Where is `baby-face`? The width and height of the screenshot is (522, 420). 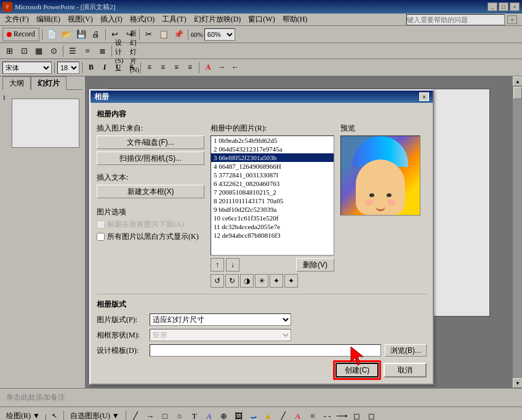 baby-face is located at coordinates (380, 187).